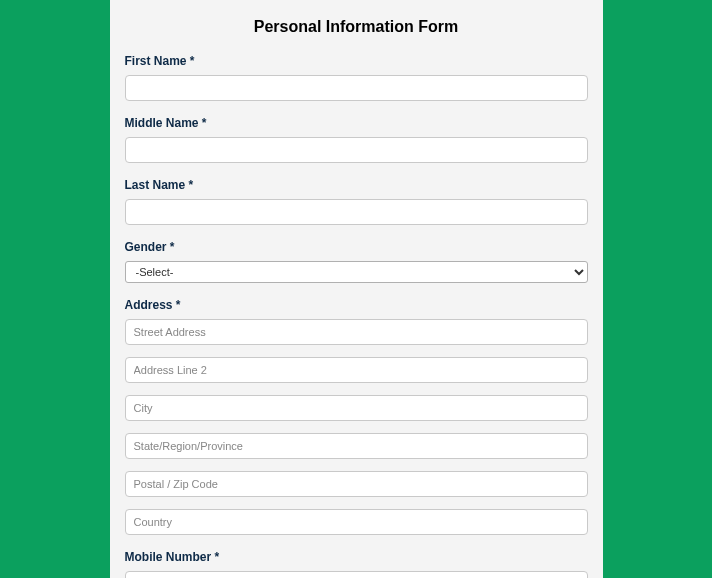  Describe the element at coordinates (356, 408) in the screenshot. I see `city-input` at that location.